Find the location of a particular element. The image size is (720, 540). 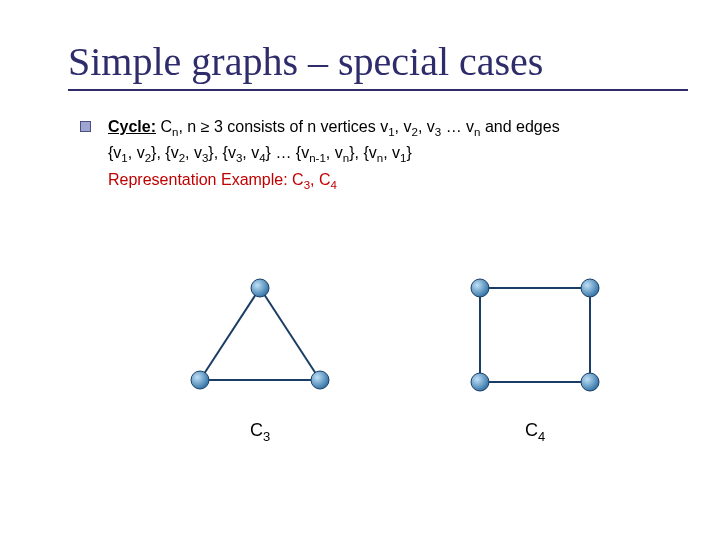

title-underline is located at coordinates (378, 90).